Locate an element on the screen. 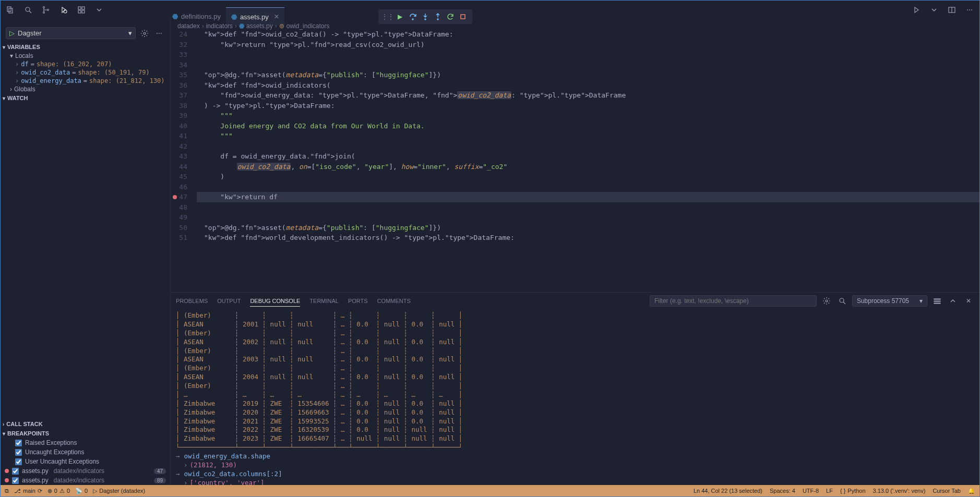 This screenshot has width=980, height=497. stop-icon is located at coordinates (463, 17).